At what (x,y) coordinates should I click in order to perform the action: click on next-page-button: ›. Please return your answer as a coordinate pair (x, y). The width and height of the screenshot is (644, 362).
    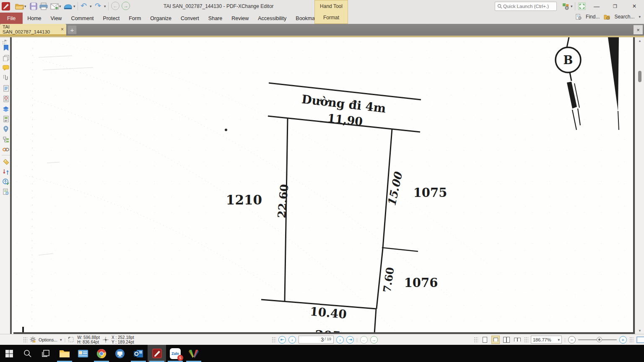
    Looking at the image, I should click on (340, 340).